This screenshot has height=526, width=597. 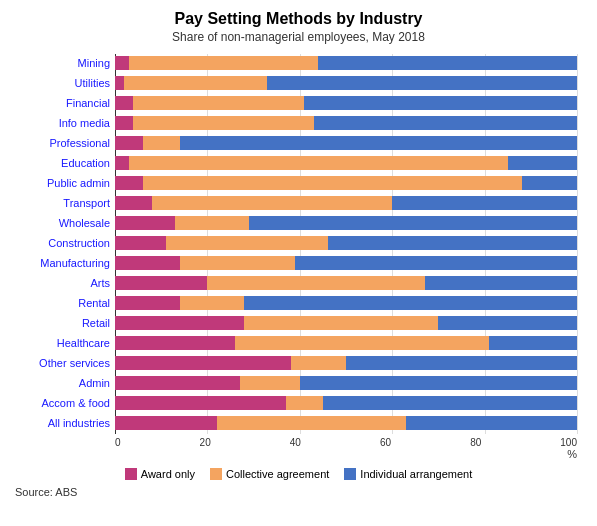 I want to click on bar-row: Rental, so click(x=346, y=303).